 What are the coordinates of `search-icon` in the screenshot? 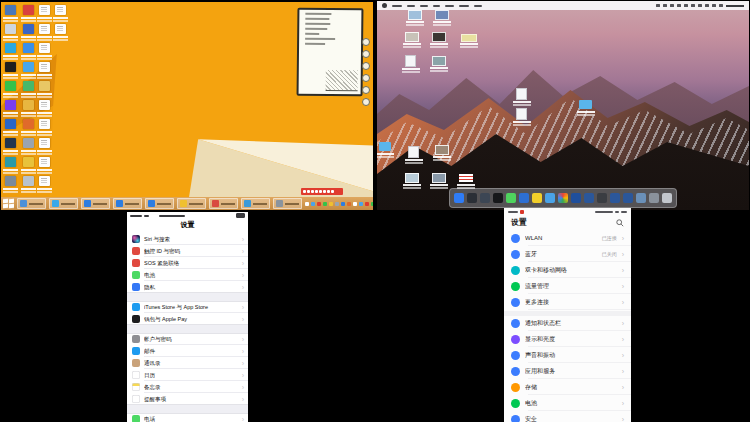 It's located at (620, 223).